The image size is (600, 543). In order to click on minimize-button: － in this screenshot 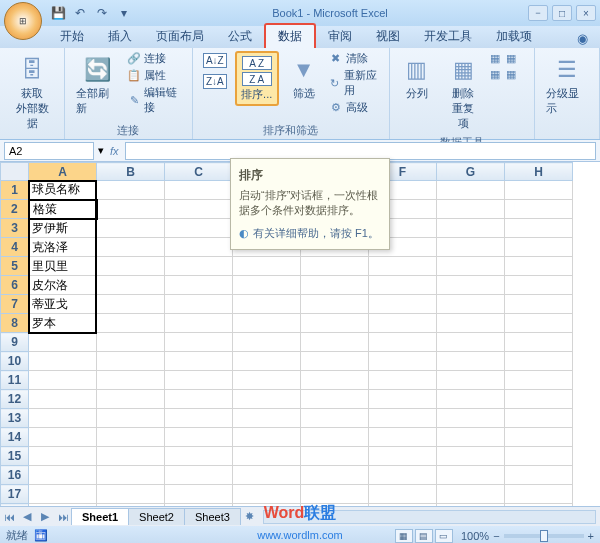, I will do `click(538, 13)`.